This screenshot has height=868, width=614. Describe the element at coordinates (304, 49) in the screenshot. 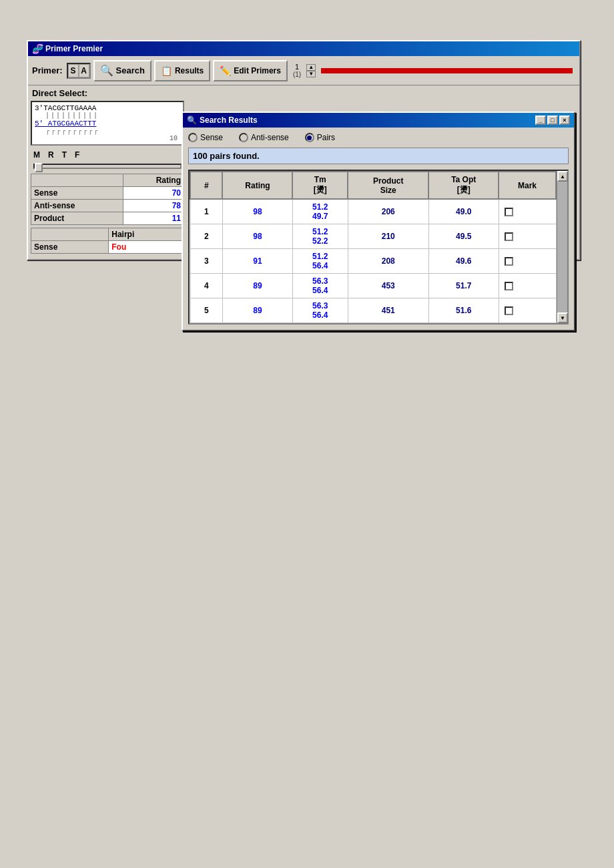

I see `title-bar: 🧬 Primer Premier` at that location.